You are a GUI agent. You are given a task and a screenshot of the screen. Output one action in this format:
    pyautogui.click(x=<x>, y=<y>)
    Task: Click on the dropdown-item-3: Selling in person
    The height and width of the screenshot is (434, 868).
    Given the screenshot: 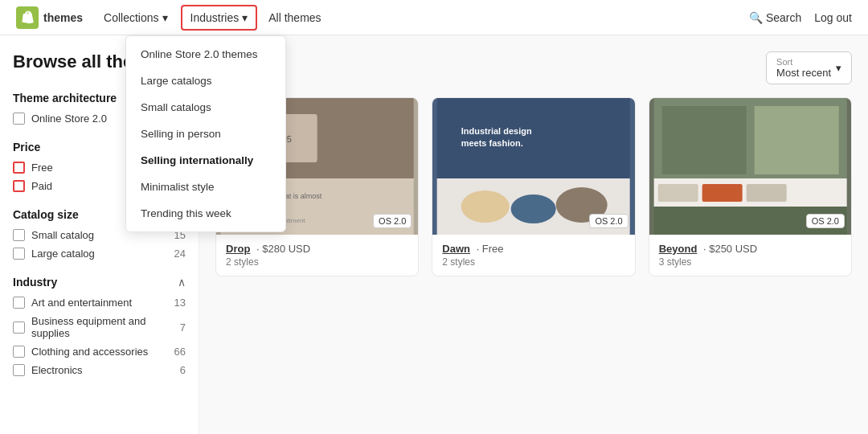 What is the action you would take?
    pyautogui.click(x=206, y=133)
    